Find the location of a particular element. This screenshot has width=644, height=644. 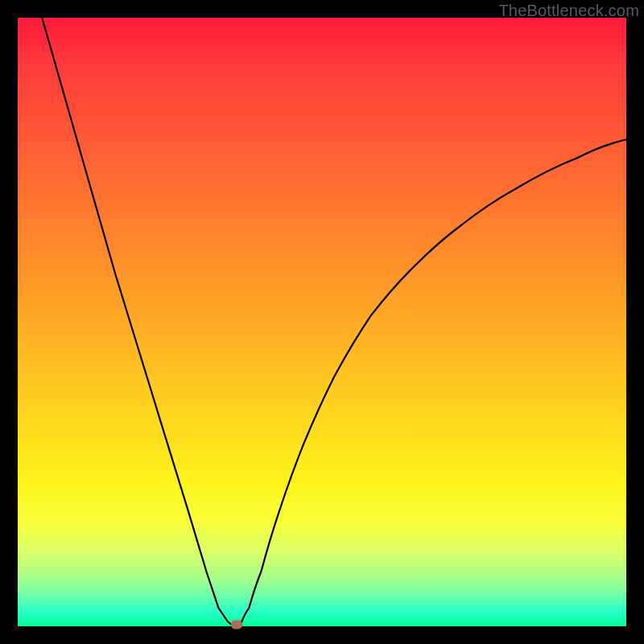

optimal-marker is located at coordinates (237, 625).